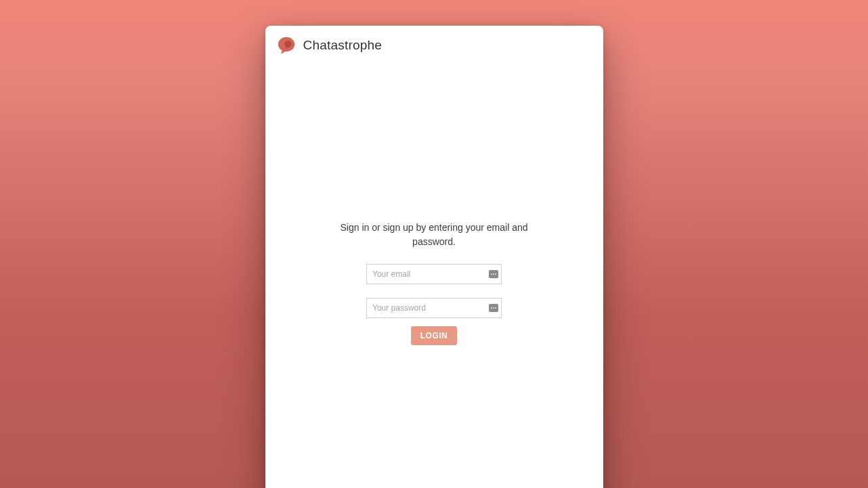  What do you see at coordinates (286, 45) in the screenshot?
I see `chat-bubble-logo-icon` at bounding box center [286, 45].